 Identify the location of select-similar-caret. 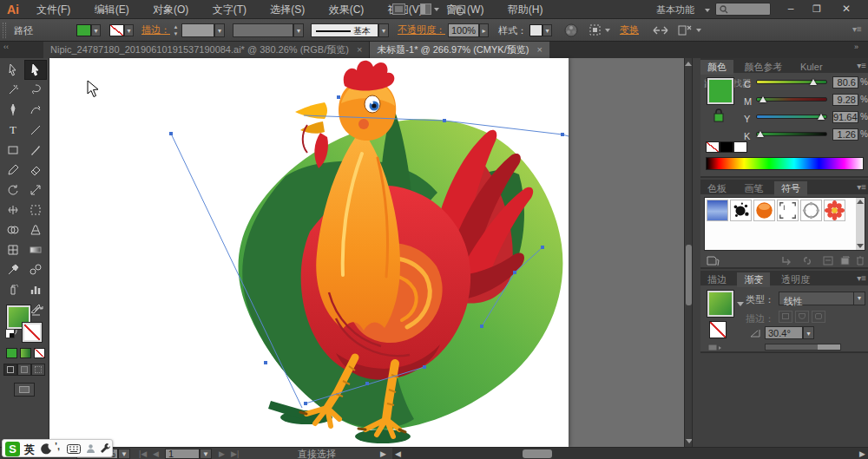
(608, 30).